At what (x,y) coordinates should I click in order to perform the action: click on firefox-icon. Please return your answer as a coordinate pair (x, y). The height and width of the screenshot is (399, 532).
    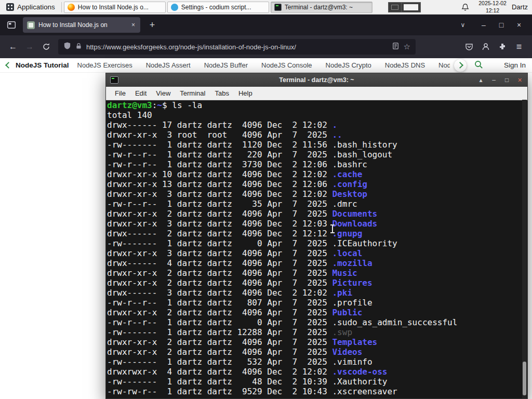
    Looking at the image, I should click on (71, 7).